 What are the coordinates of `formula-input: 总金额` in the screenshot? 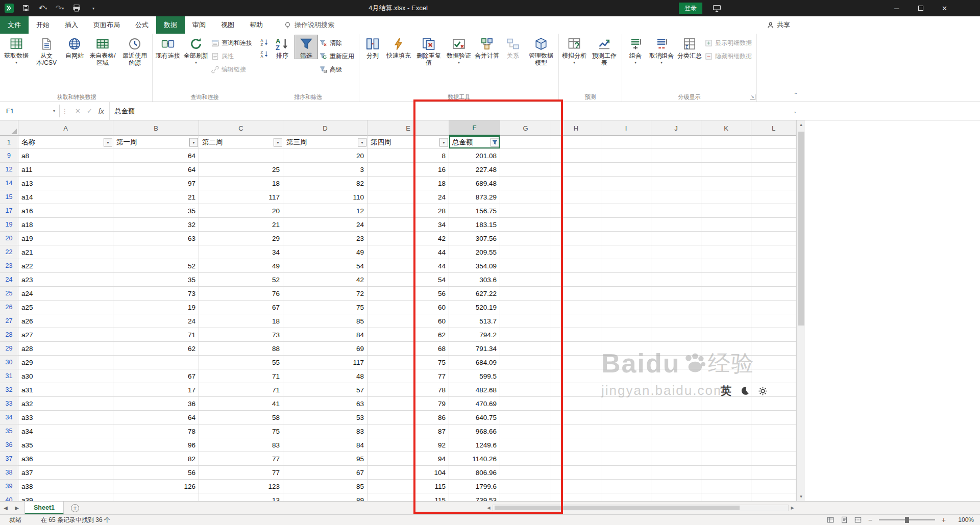 It's located at (449, 111).